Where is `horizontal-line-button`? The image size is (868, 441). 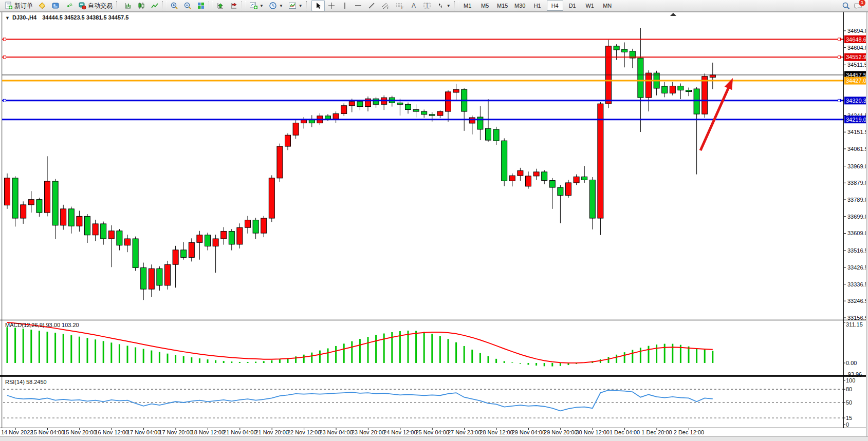
horizontal-line-button is located at coordinates (358, 6).